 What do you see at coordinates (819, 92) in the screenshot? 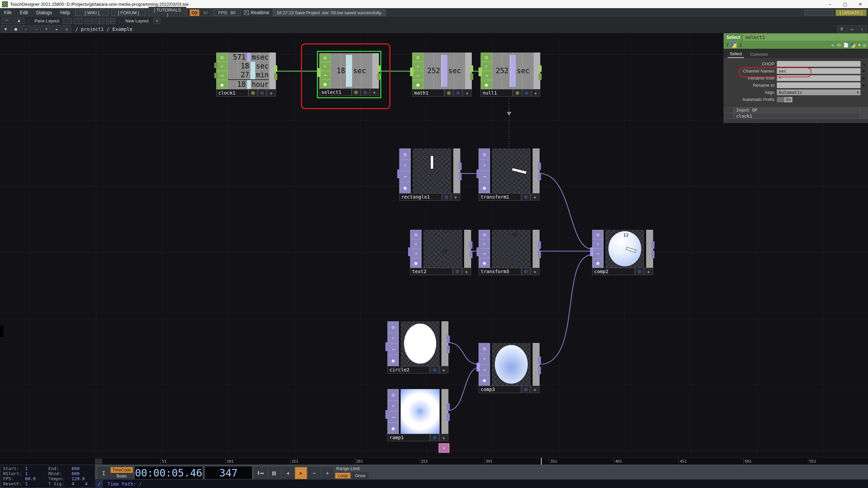
I see `align-dropdown: Automatic▼` at bounding box center [819, 92].